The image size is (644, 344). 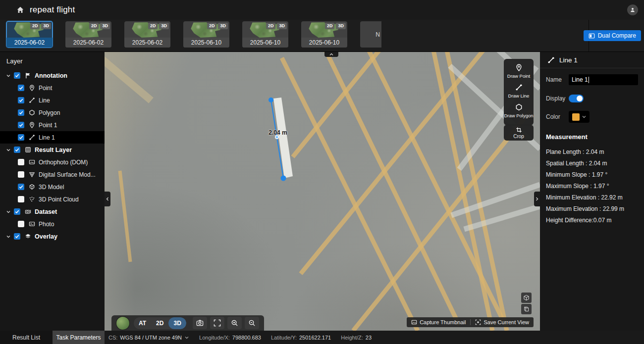 What do you see at coordinates (567, 175) in the screenshot?
I see `measurement-label: Minimum Slope` at bounding box center [567, 175].